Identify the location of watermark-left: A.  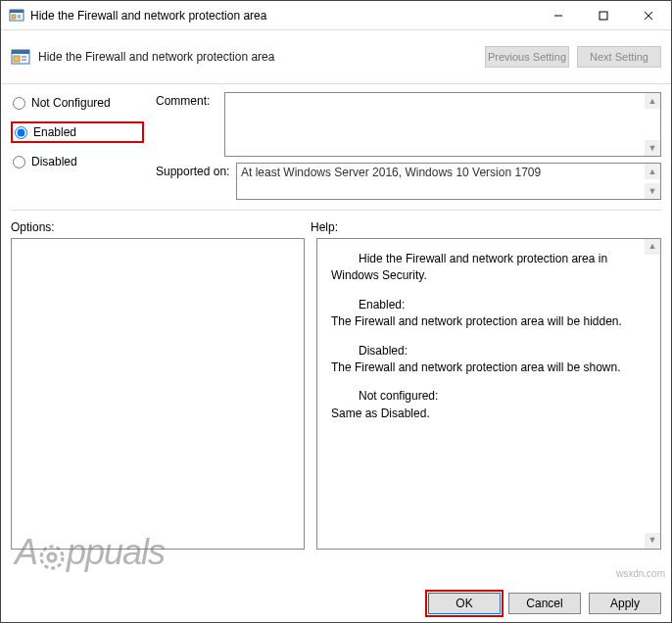
(25, 552).